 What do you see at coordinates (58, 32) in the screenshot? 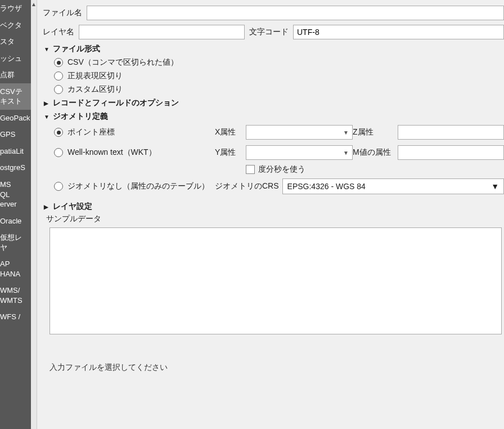
I see `layer-name-label: レイヤ名` at bounding box center [58, 32].